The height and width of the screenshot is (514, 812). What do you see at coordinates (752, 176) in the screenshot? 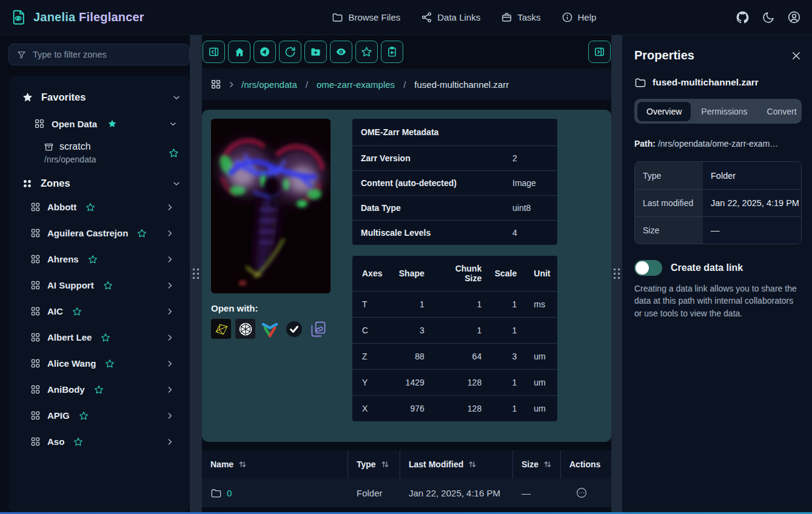
I see `detail-value: Folder` at bounding box center [752, 176].